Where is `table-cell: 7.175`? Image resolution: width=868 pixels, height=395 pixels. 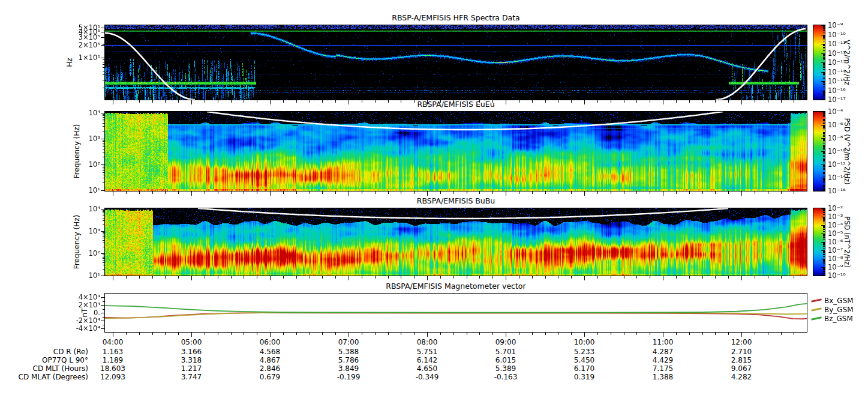 table-cell: 7.175 is located at coordinates (663, 369).